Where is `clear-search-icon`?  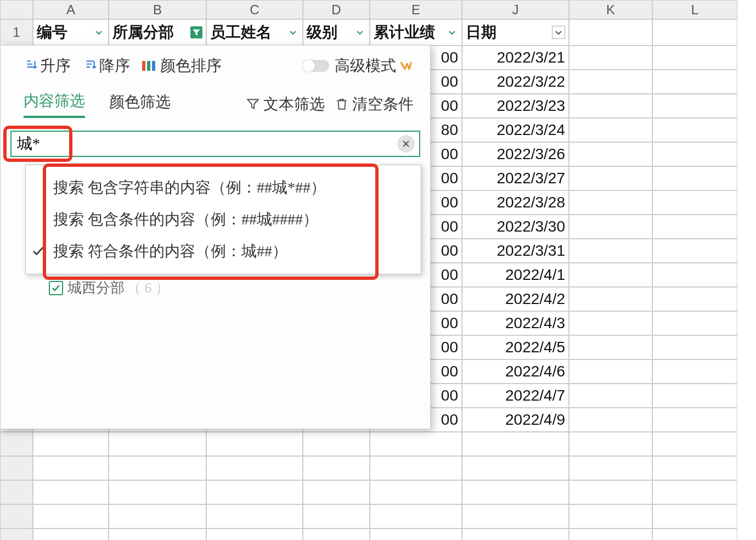
clear-search-icon is located at coordinates (406, 144).